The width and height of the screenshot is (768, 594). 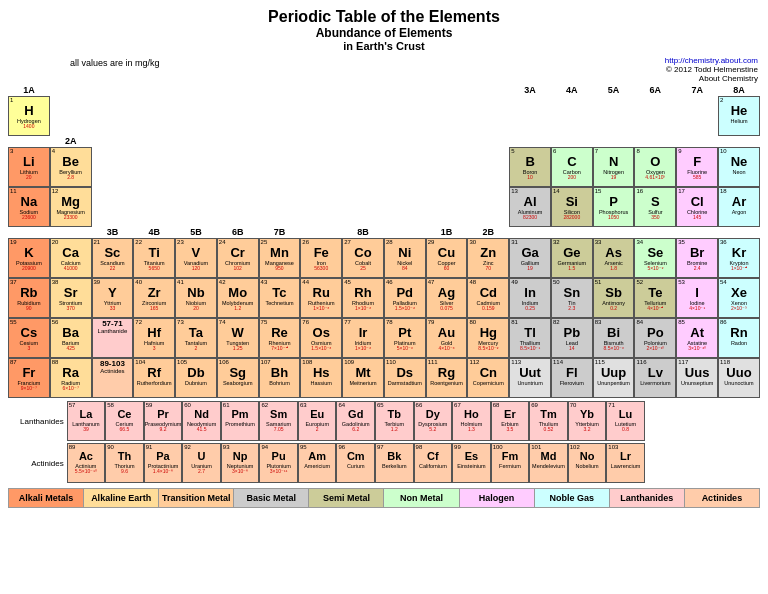 What do you see at coordinates (202, 463) in the screenshot?
I see `cell-U: 92UUranium2.7` at bounding box center [202, 463].